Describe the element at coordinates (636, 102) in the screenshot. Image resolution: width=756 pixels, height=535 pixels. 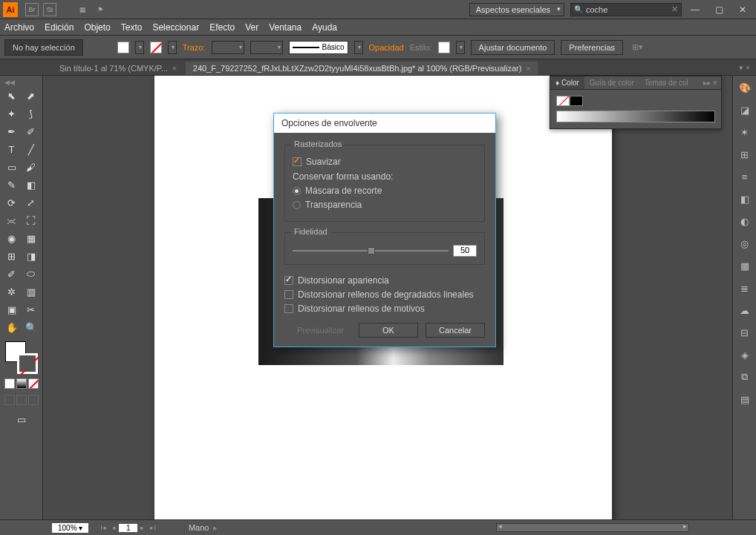
I see `color-panel: ♦ Color Guía de color Temas de col ▸▸ ≡` at that location.